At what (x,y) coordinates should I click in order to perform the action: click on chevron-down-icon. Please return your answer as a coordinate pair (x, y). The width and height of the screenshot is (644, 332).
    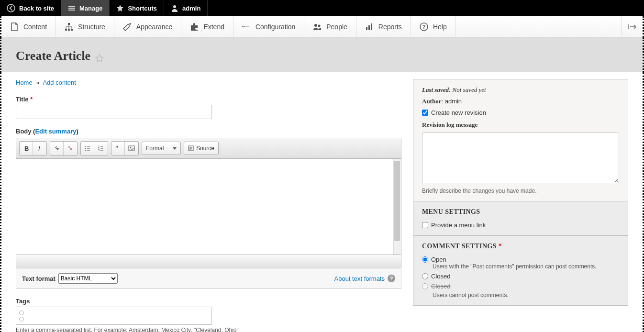
    Looking at the image, I should click on (175, 148).